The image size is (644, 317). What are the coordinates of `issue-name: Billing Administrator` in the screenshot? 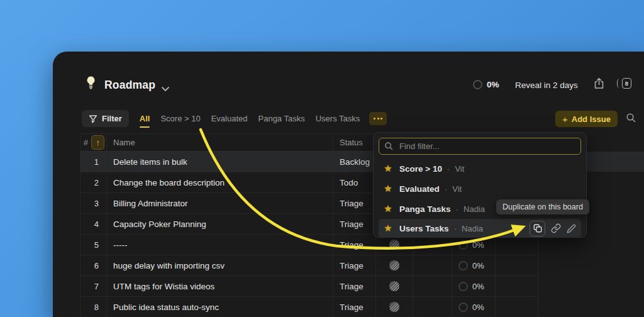 It's located at (220, 203).